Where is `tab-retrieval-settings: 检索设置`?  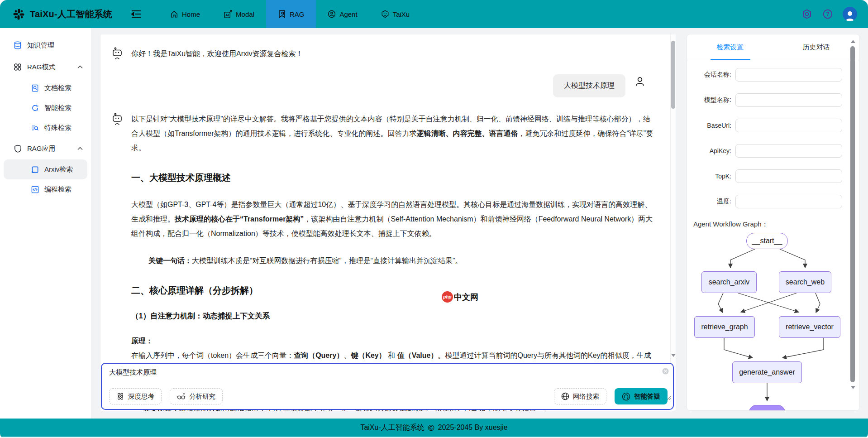 tab-retrieval-settings: 检索设置 is located at coordinates (730, 47).